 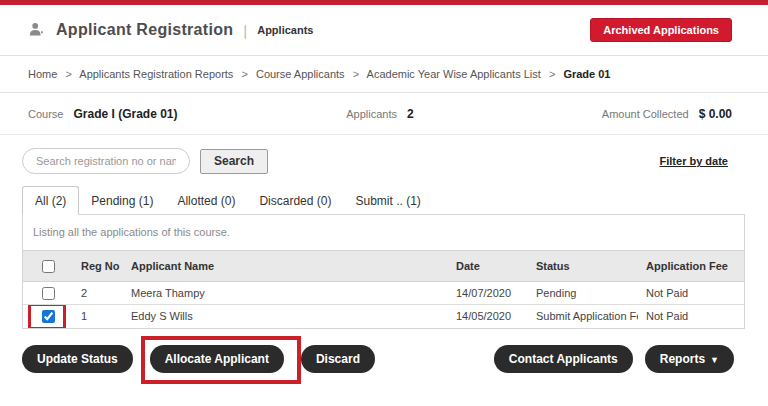 What do you see at coordinates (37, 30) in the screenshot?
I see `add-user-icon` at bounding box center [37, 30].